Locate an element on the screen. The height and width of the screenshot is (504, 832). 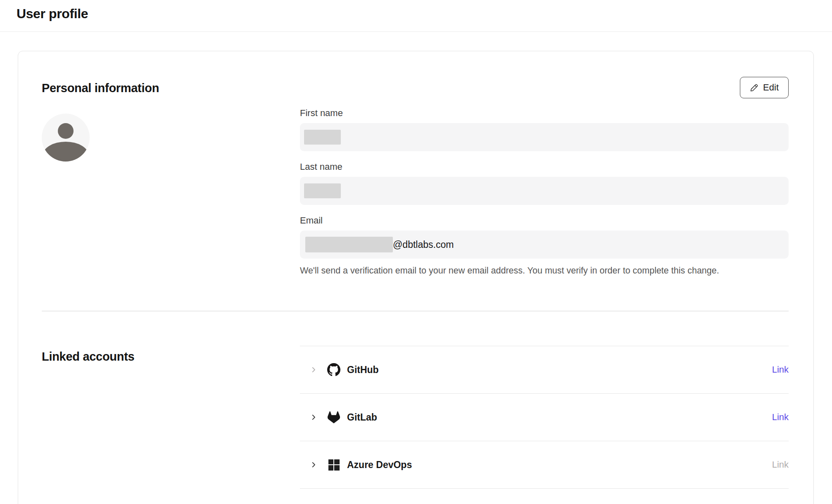
email-field: @dbtlabs.com is located at coordinates (544, 245).